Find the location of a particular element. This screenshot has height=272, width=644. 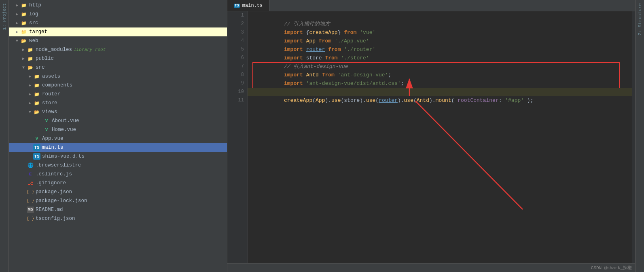

tree-item-target: ▶ 📁 target is located at coordinates (118, 32).